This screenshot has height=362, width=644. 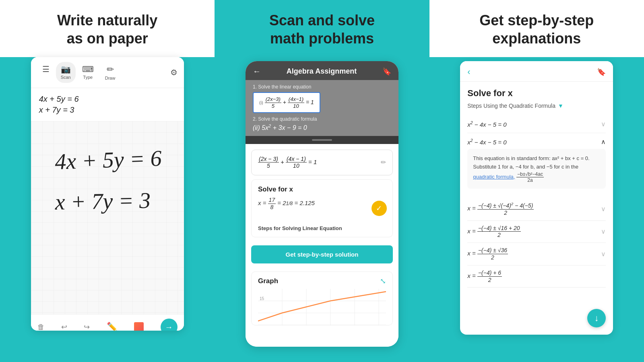 What do you see at coordinates (107, 110) in the screenshot?
I see `eq2-text: x + 7y = 3` at bounding box center [107, 110].